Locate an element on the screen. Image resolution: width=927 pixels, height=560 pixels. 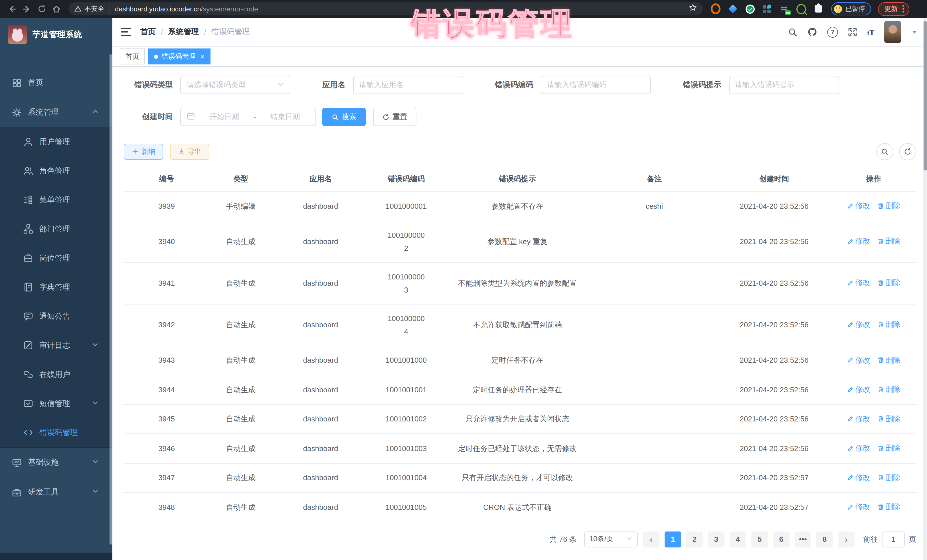
breadcrumb-system: 系统管理 is located at coordinates (184, 32).